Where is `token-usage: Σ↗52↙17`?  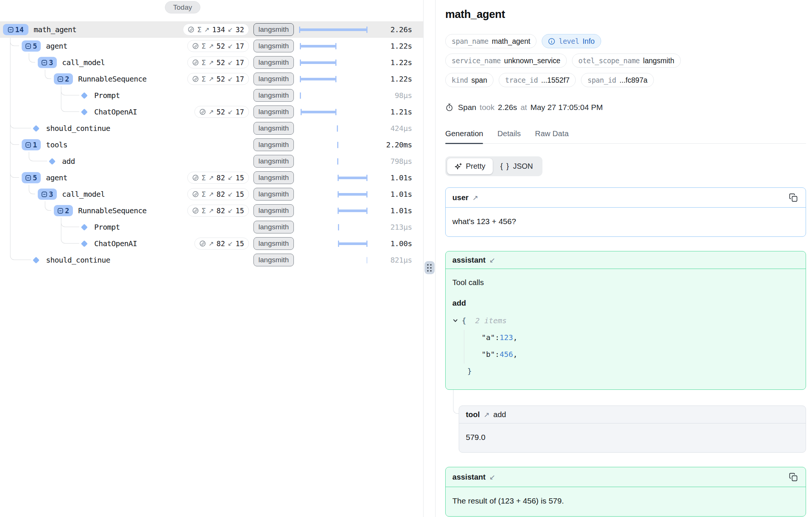
token-usage: Σ↗52↙17 is located at coordinates (218, 46).